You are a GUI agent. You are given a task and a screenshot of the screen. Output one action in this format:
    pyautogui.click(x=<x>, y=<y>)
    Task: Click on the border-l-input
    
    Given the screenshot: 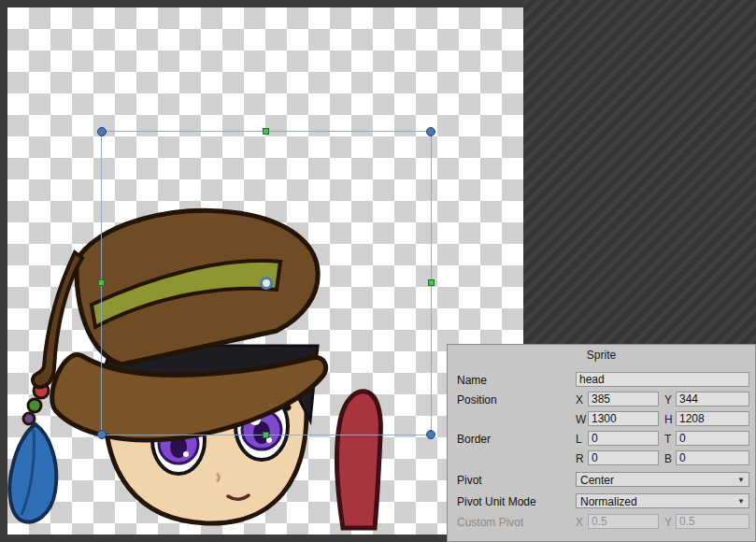 What is the action you would take?
    pyautogui.click(x=623, y=438)
    